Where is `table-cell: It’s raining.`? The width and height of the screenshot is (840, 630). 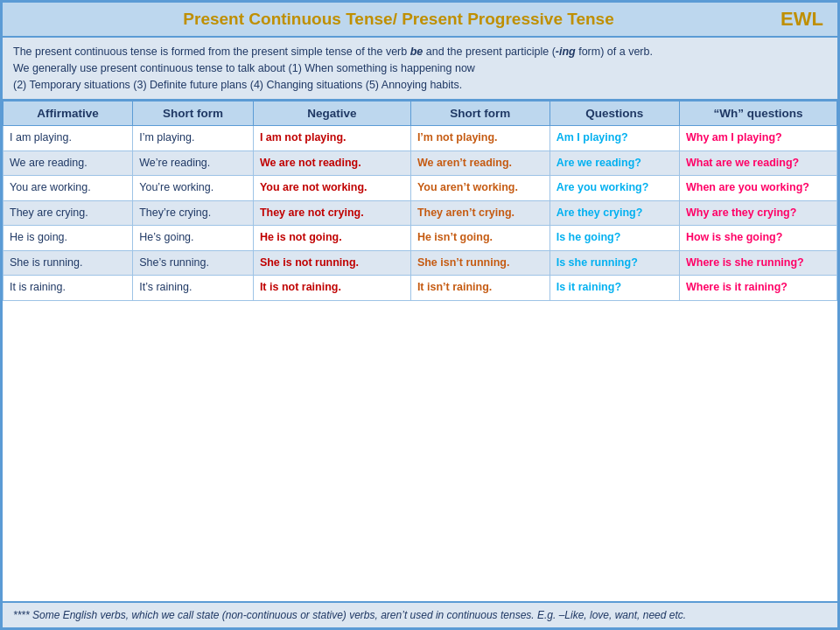 table-cell: It’s raining. is located at coordinates (193, 289).